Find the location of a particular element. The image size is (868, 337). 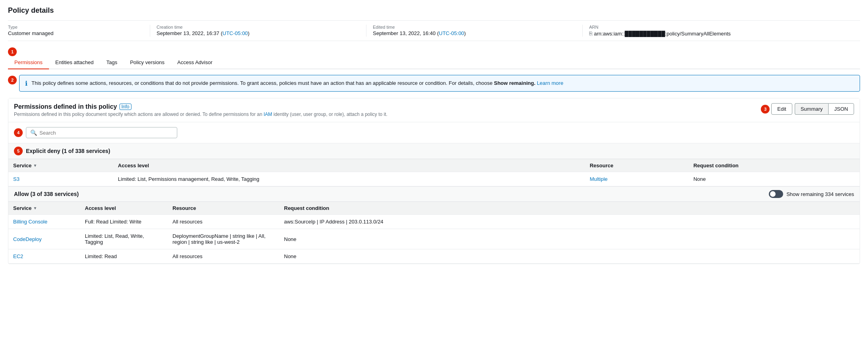

allow-section-header: Allow (3 of 338 services) Show remaining… is located at coordinates (434, 194).